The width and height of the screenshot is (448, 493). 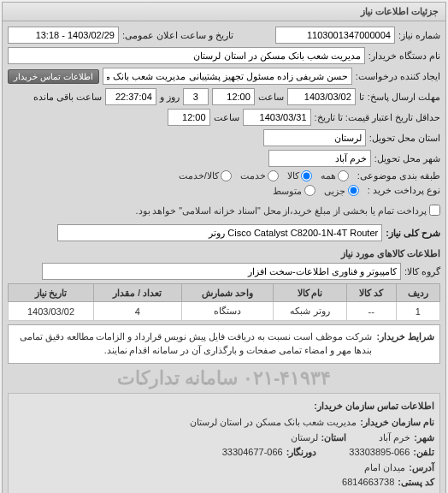 What do you see at coordinates (224, 438) in the screenshot?
I see `ct-city2: شهر: خرم آباد استان: لرستان` at bounding box center [224, 438].